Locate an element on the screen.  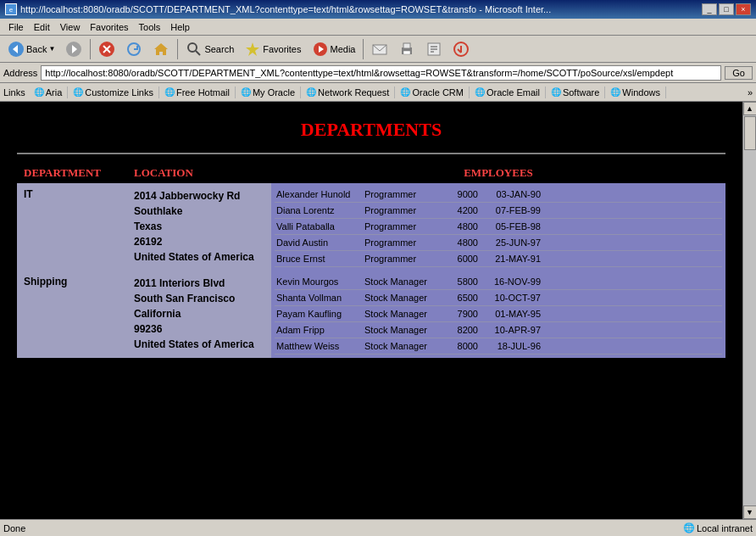
link-myoracle: 🌐 My Oracle is located at coordinates (268, 92).